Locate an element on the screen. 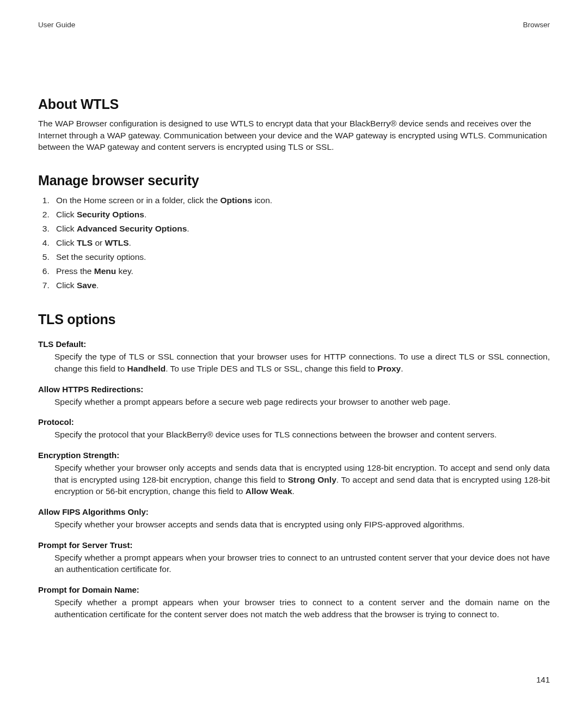 The height and width of the screenshot is (706, 588). step-item: Click Advanced Security Options. is located at coordinates (301, 229).